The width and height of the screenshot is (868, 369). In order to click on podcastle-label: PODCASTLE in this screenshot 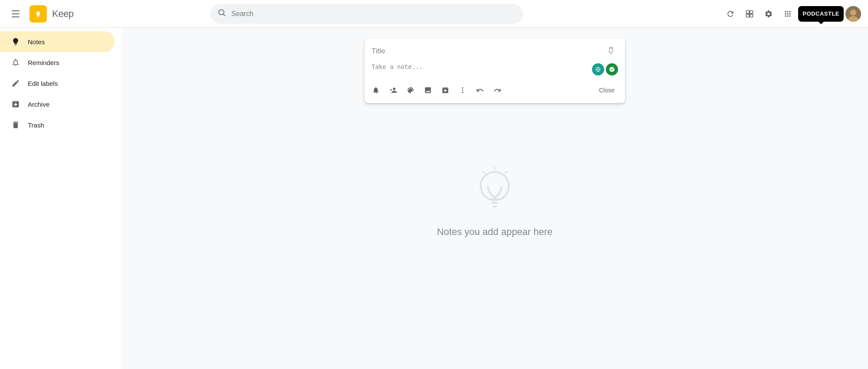, I will do `click(821, 14)`.